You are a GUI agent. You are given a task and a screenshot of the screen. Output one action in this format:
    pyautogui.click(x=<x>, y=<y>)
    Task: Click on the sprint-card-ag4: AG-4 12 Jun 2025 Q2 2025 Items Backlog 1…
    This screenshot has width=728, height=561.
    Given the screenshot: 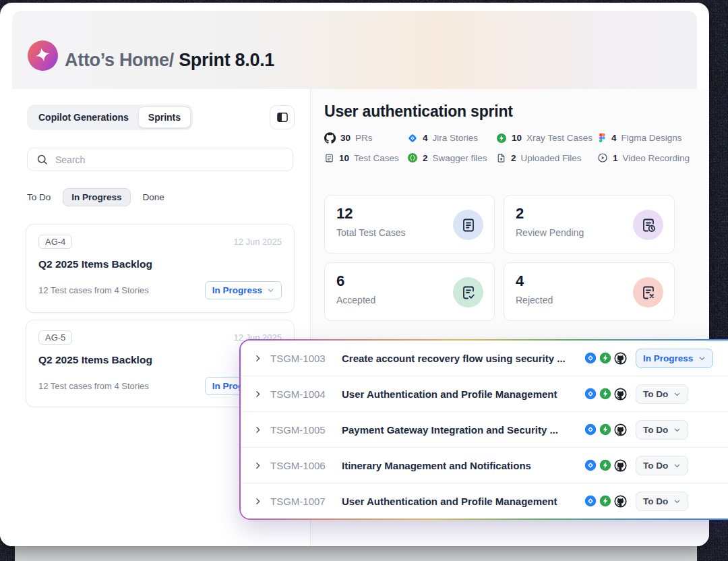 What is the action you would take?
    pyautogui.click(x=160, y=268)
    